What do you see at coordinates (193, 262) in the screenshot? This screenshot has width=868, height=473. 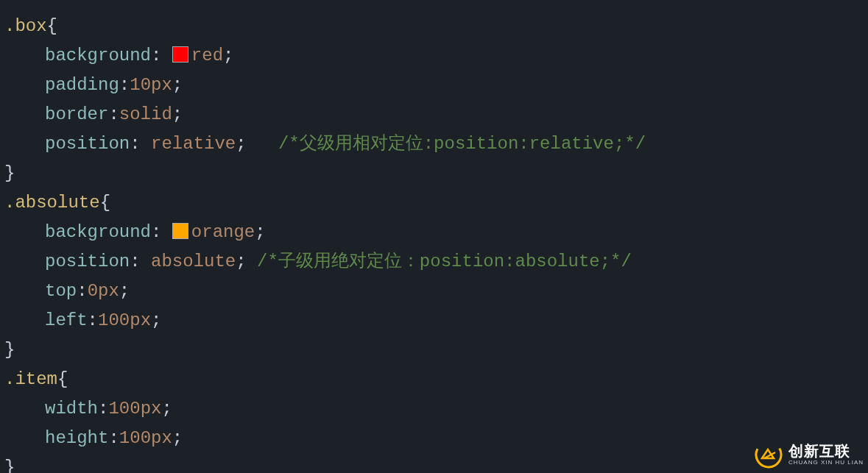 I see `css-value: absolute` at bounding box center [193, 262].